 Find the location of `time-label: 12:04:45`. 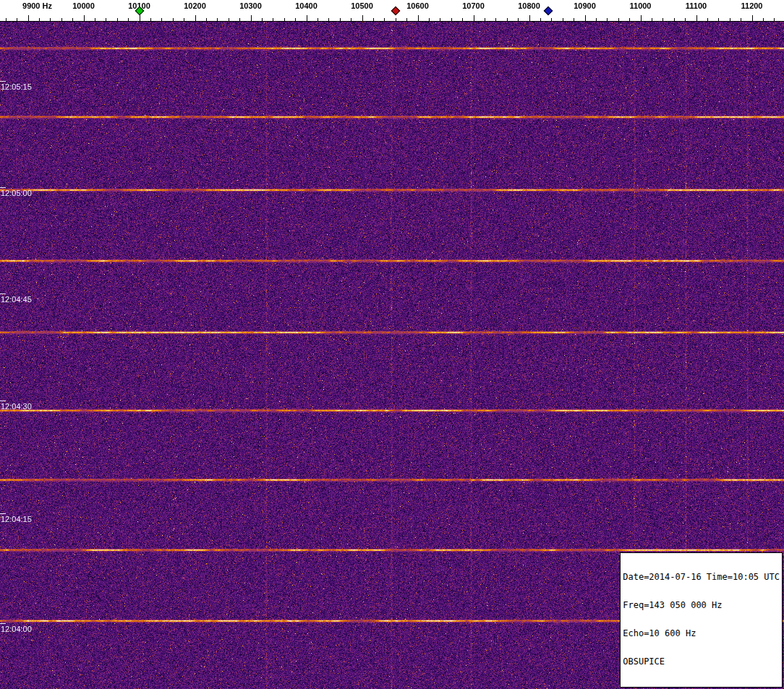

time-label: 12:04:45 is located at coordinates (16, 299).